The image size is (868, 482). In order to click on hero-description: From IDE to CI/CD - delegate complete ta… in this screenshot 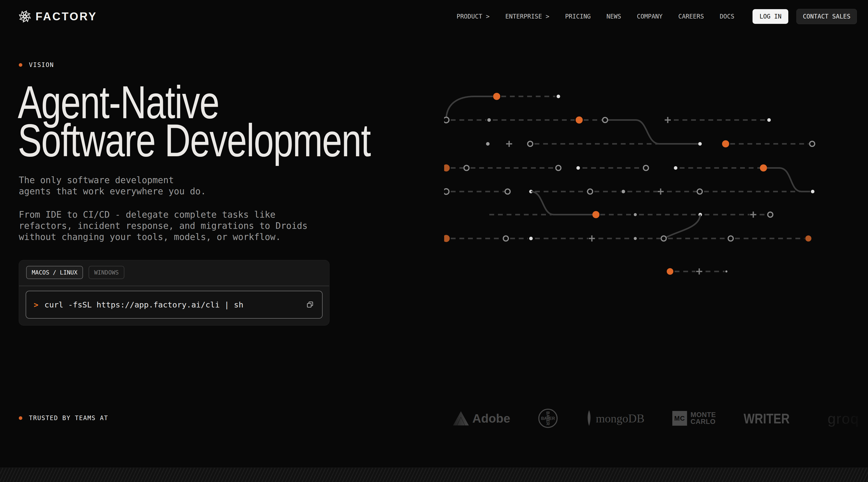, I will do `click(163, 226)`.